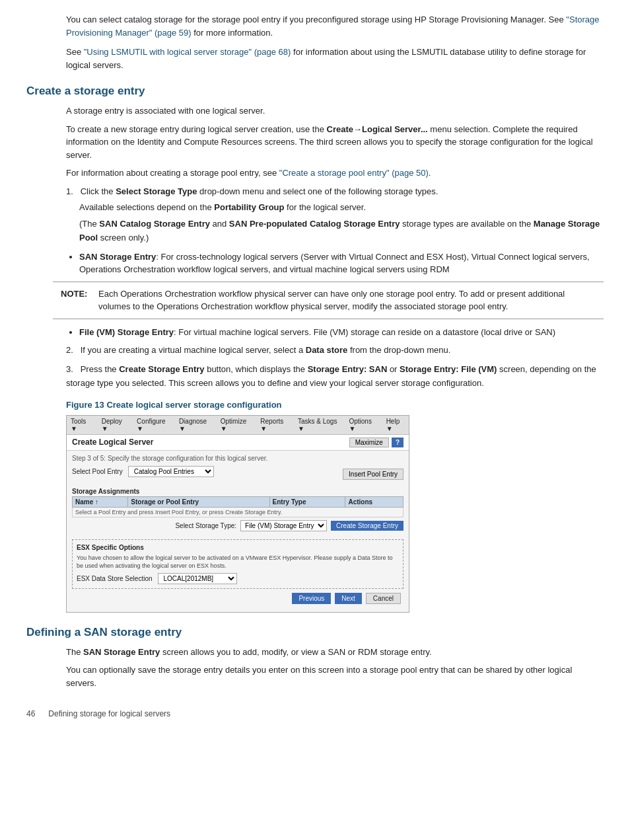  Describe the element at coordinates (374, 502) in the screenshot. I see `table-header-actions: Actions` at that location.